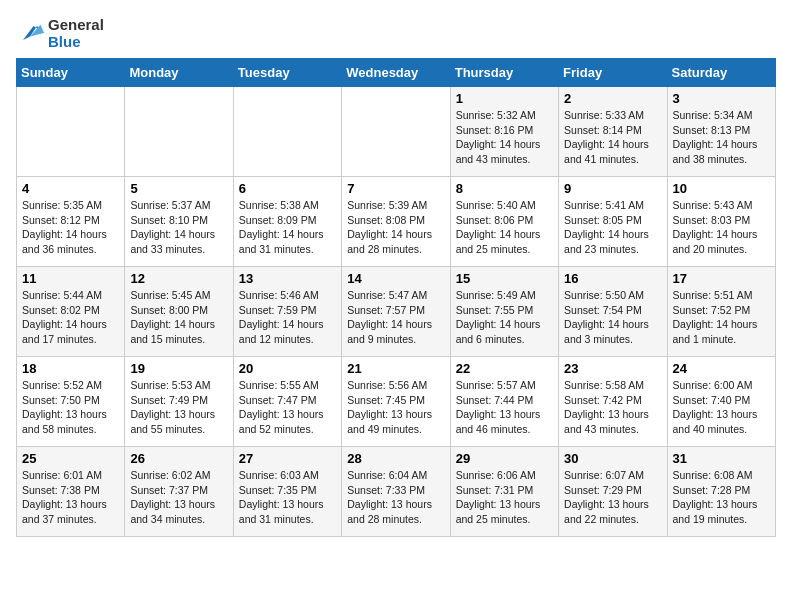  What do you see at coordinates (287, 222) in the screenshot?
I see `calendar-cell: 6Sunrise: 5:38 AM Sunset: 8:09 PM Daylig…` at bounding box center [287, 222].